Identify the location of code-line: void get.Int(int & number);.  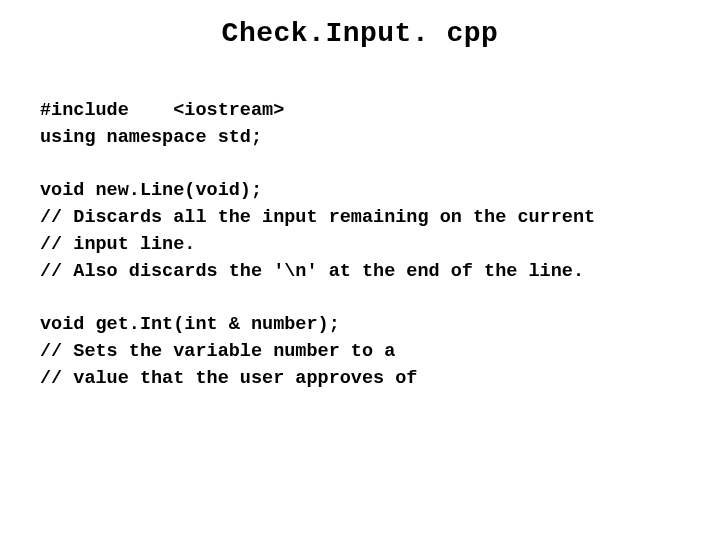
(190, 324).